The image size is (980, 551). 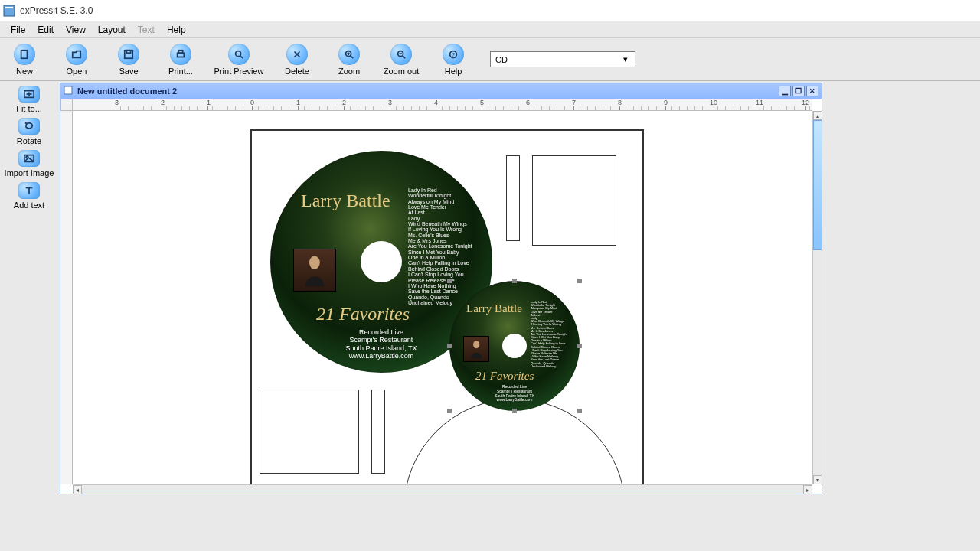 What do you see at coordinates (443, 489) in the screenshot?
I see `horizontal-scrollbar: ◂ ▸` at bounding box center [443, 489].